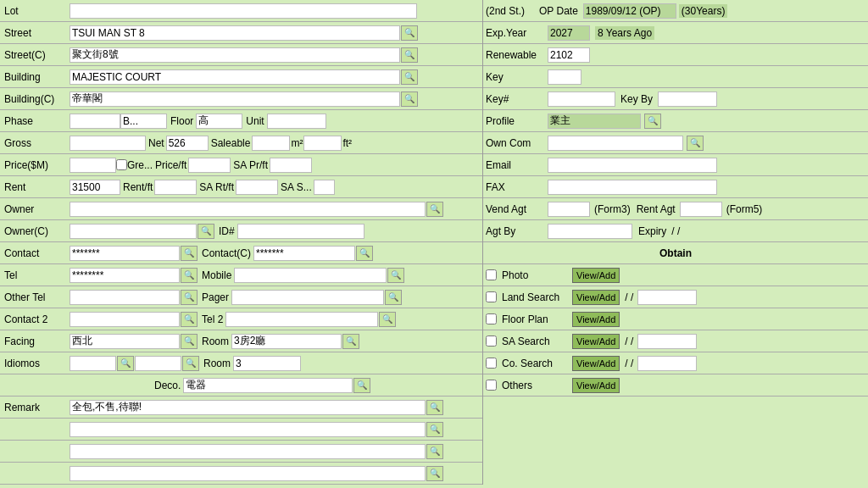  What do you see at coordinates (209, 165) in the screenshot?
I see `priceft-input` at bounding box center [209, 165].